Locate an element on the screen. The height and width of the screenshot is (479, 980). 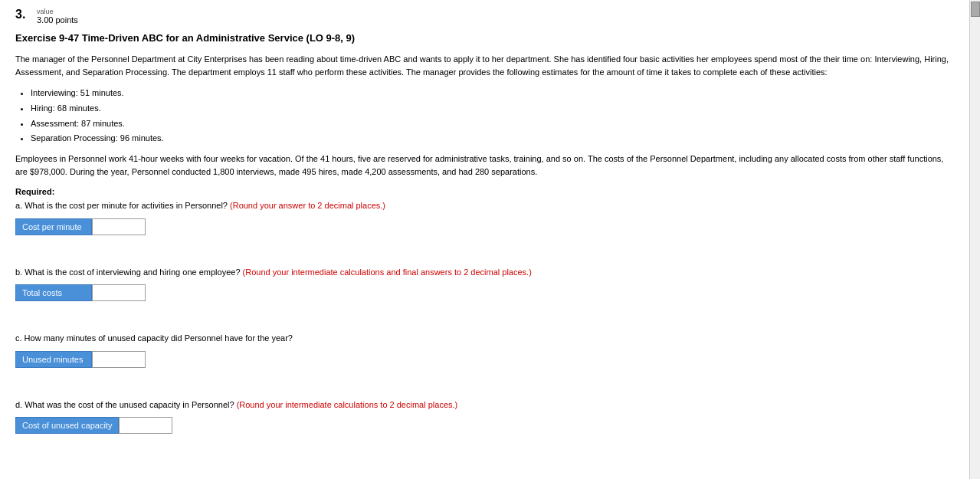
question-header: 3. value 3.00 points is located at coordinates (484, 16).